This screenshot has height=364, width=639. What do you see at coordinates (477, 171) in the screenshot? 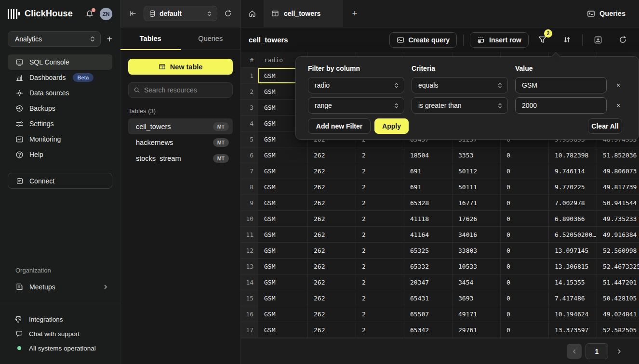
I see `table-cell: 50112` at bounding box center [477, 171].